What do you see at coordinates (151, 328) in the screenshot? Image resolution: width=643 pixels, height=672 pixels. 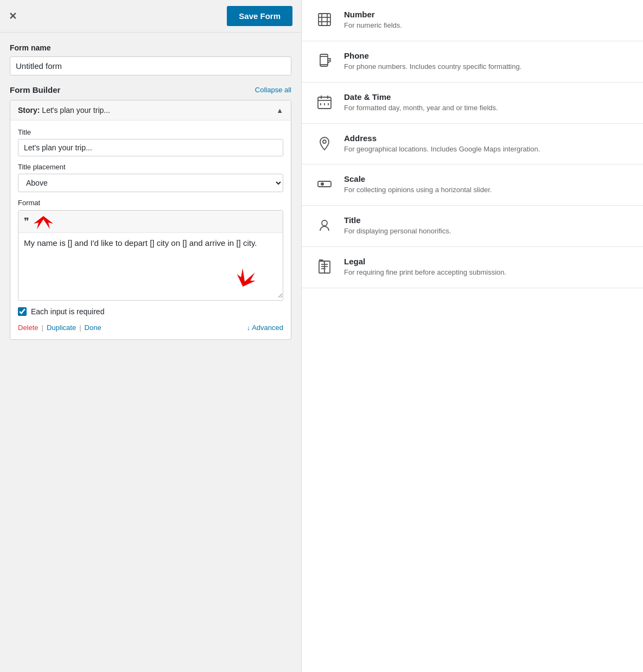 I see `action-row: Delete | Duplicate | Done ↓ Advanced` at bounding box center [151, 328].